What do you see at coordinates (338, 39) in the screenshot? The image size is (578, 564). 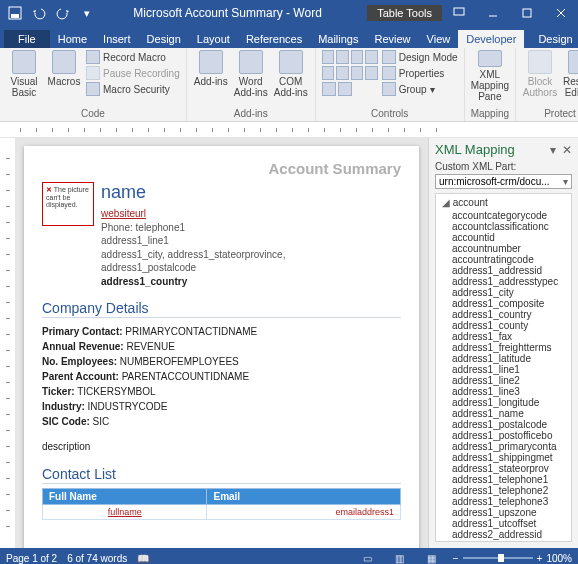 I see `tab-mailings: Mailings` at bounding box center [338, 39].